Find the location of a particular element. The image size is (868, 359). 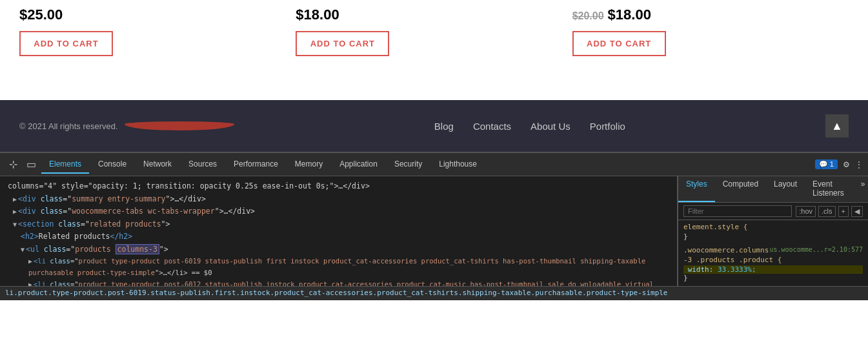

product-sale-price: $18.00 is located at coordinates (630, 14).